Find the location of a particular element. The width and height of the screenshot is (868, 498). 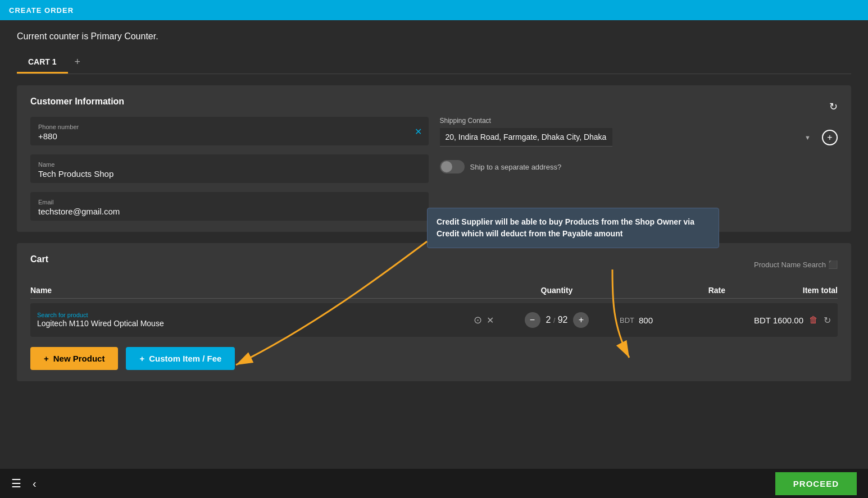

phone-label: Phone number is located at coordinates (58, 127).